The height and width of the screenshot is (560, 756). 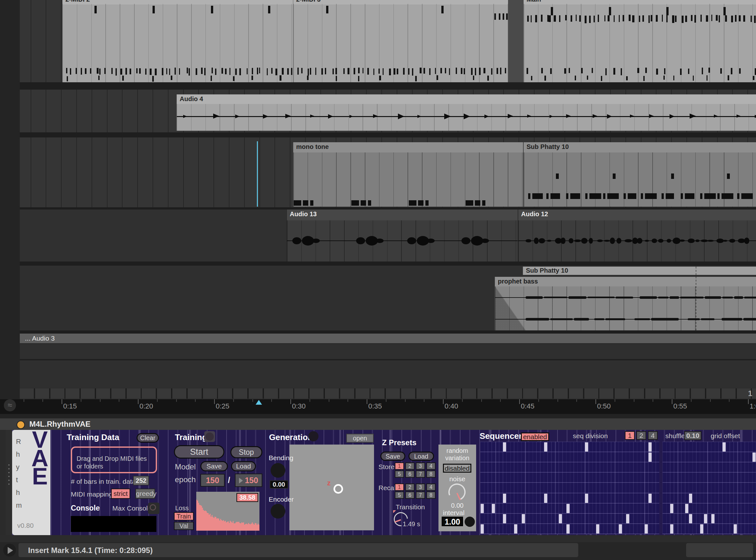 I want to click on clip-audio-13: Audio 13, so click(x=402, y=235).